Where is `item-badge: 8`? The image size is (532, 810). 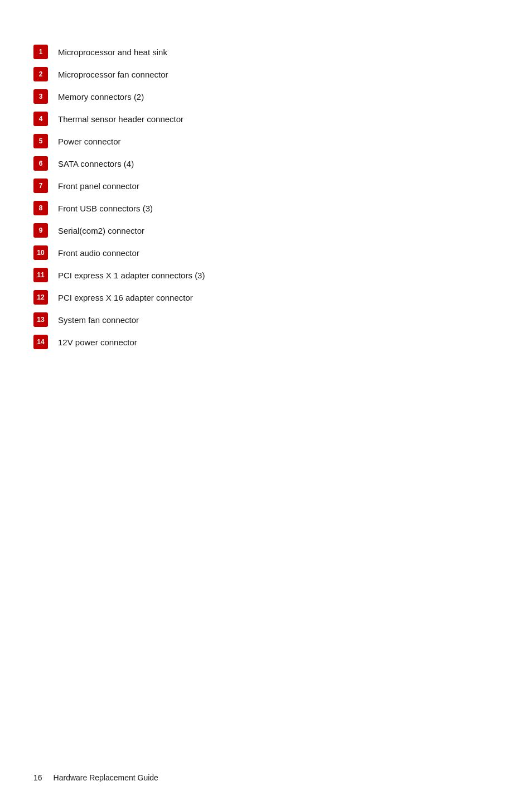 item-badge: 8 is located at coordinates (41, 208).